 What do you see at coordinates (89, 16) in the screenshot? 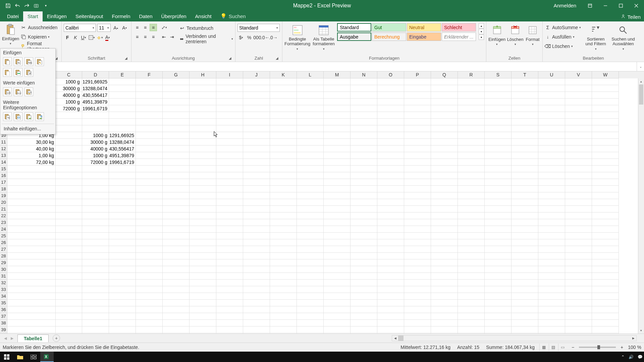
I see `tab-page-layout: Seitenlayout` at bounding box center [89, 16].